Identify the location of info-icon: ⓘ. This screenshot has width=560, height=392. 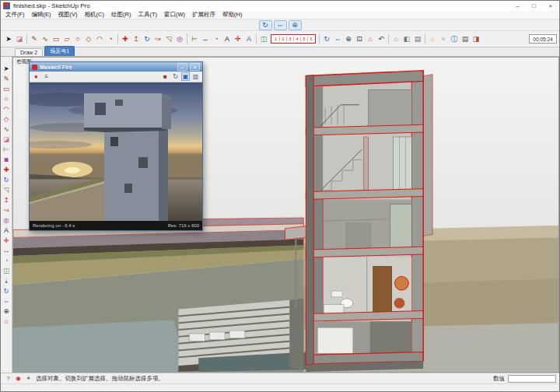
(454, 39).